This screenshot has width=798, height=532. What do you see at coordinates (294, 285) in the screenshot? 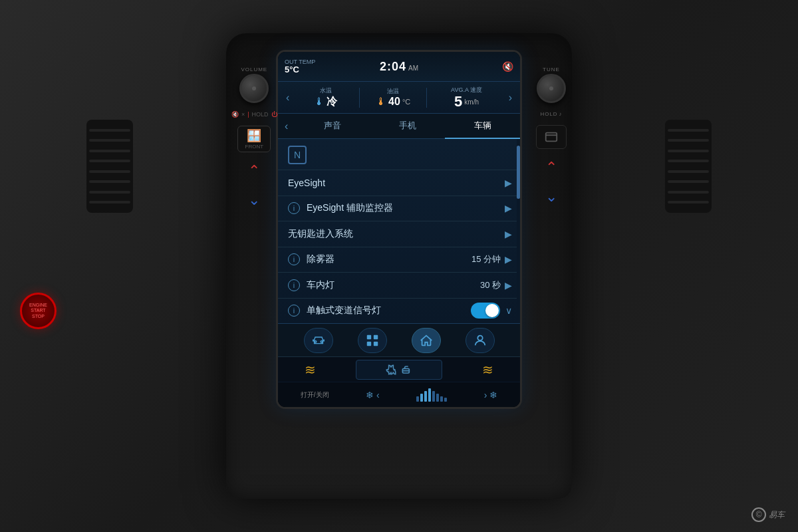
I see `interior-light-info-icon: i` at bounding box center [294, 285].